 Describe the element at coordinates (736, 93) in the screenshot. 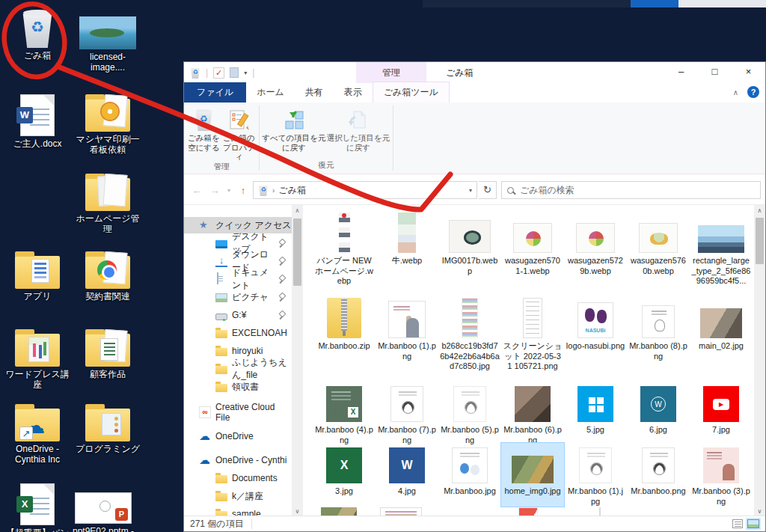

I see `collapse-ribbon-icon: ∧` at that location.